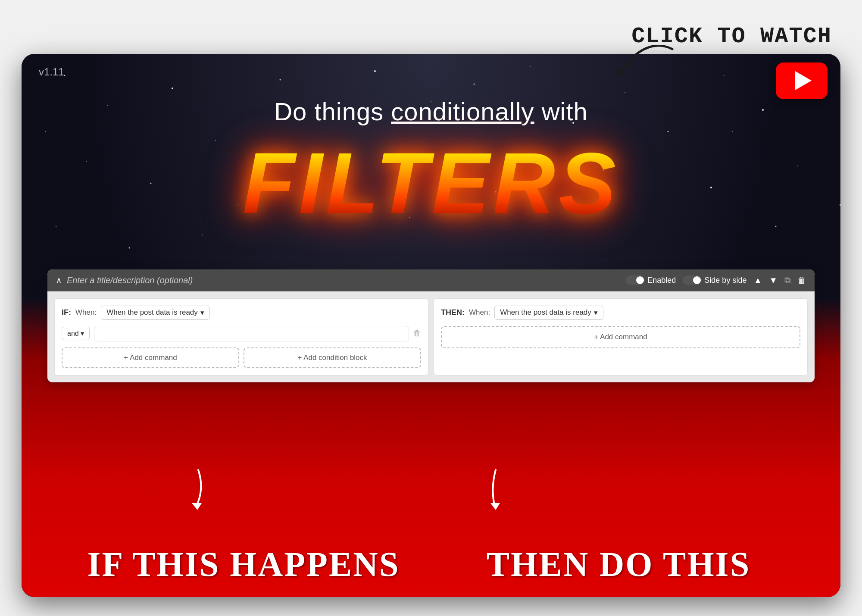 The width and height of the screenshot is (862, 616). Describe the element at coordinates (773, 280) in the screenshot. I see `arrow-down-icon: ▼` at that location.